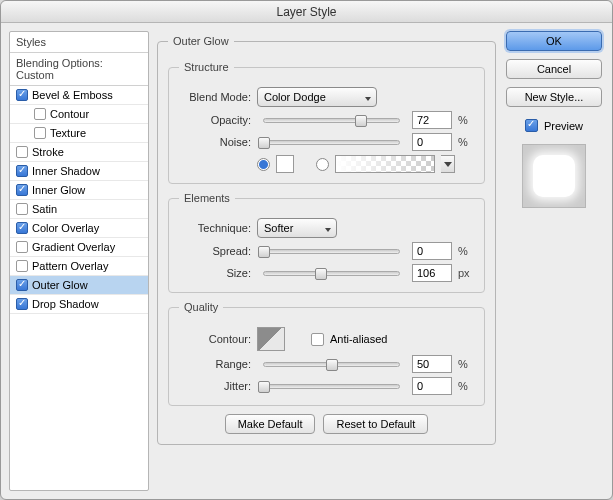 The image size is (613, 500). What do you see at coordinates (215, 120) in the screenshot?
I see `opacity-label: Opacity:` at bounding box center [215, 120].